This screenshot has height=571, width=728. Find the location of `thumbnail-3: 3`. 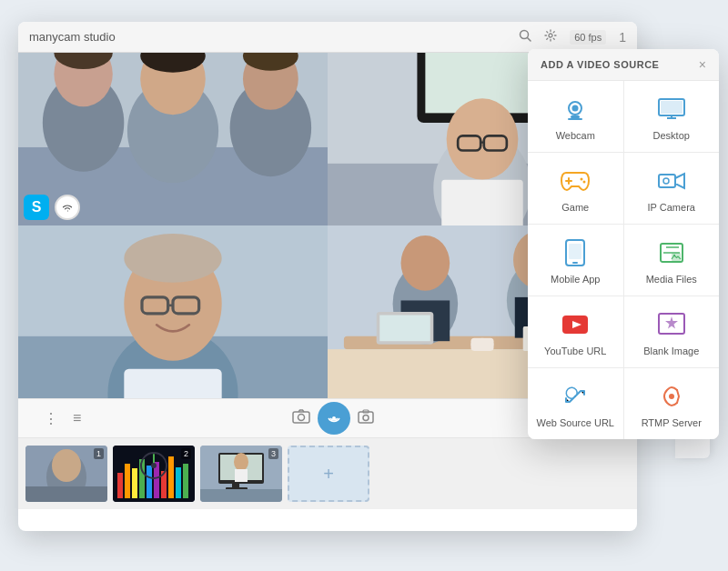

thumbnail-3: 3 is located at coordinates (241, 474).